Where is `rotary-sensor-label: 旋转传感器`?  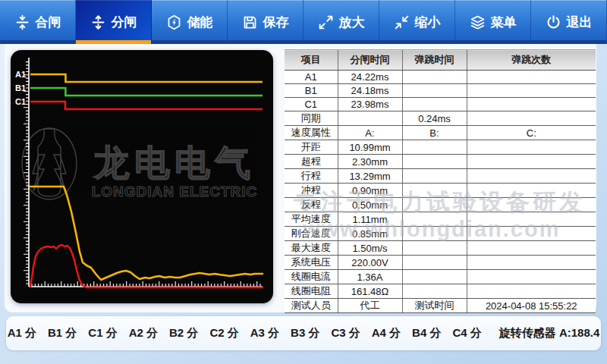
rotary-sensor-label: 旋转传感器 is located at coordinates (528, 332).